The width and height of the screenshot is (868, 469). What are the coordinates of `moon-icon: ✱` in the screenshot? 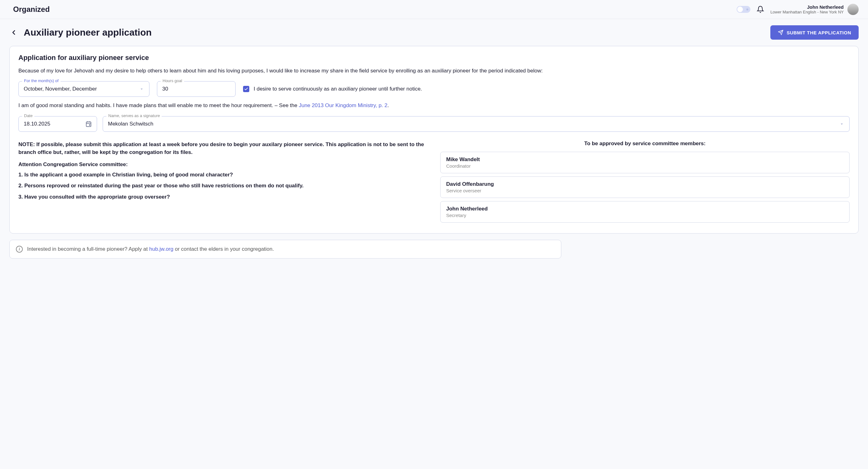 It's located at (747, 9).